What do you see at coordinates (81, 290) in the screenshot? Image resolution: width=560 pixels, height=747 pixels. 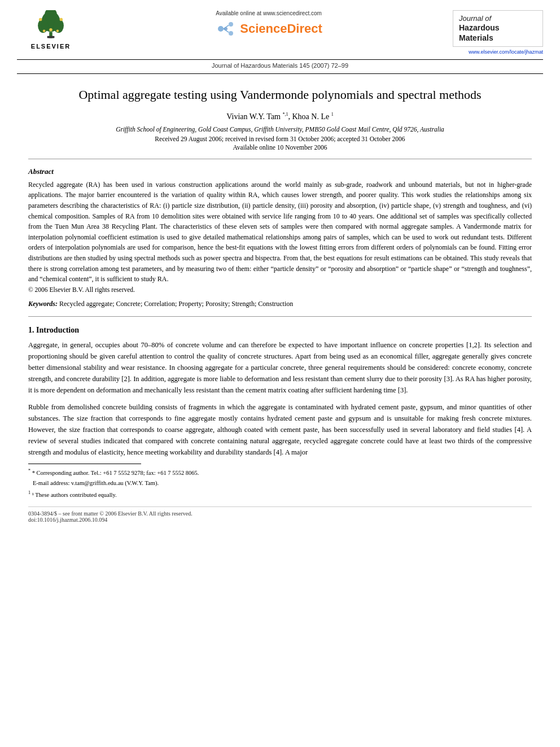 I see `copyright-line: © 2006 Elsevier B.V. All rights reserved…` at bounding box center [81, 290].